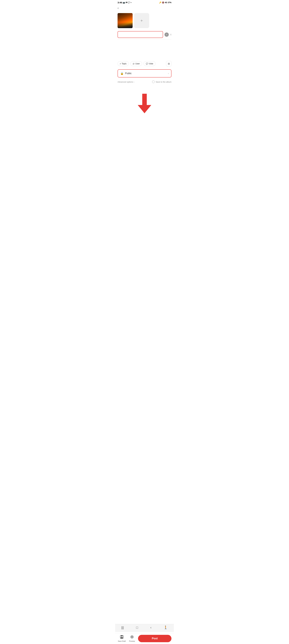  What do you see at coordinates (126, 82) in the screenshot?
I see `advanced-options-button: Advanced options ›` at bounding box center [126, 82].